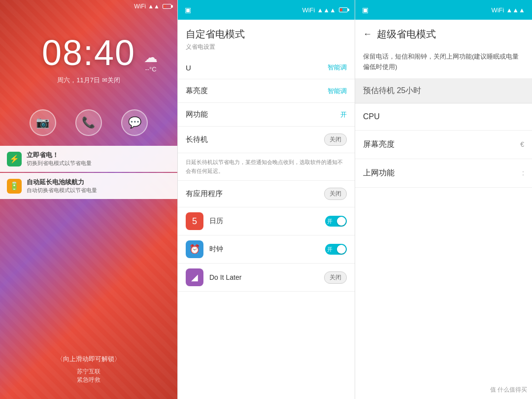 The image size is (532, 399). I want to click on setting-item-standby: 长待机 关闭, so click(266, 140).